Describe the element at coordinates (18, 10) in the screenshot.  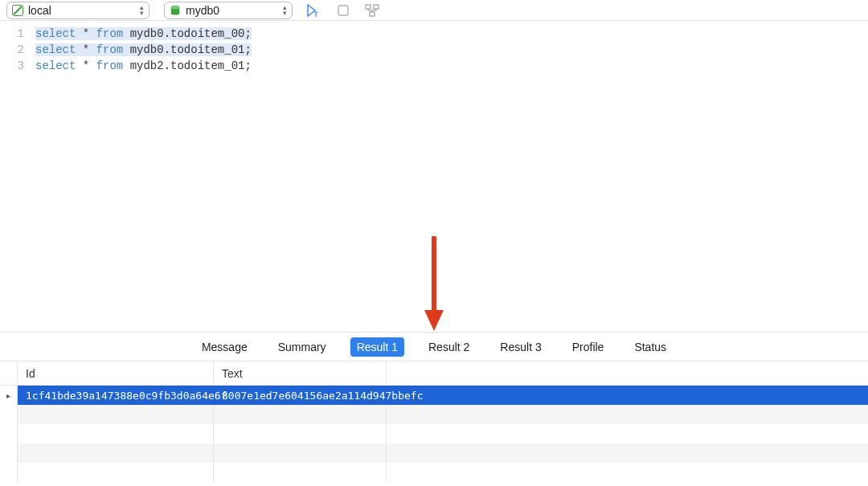
I see `connection-icon` at that location.